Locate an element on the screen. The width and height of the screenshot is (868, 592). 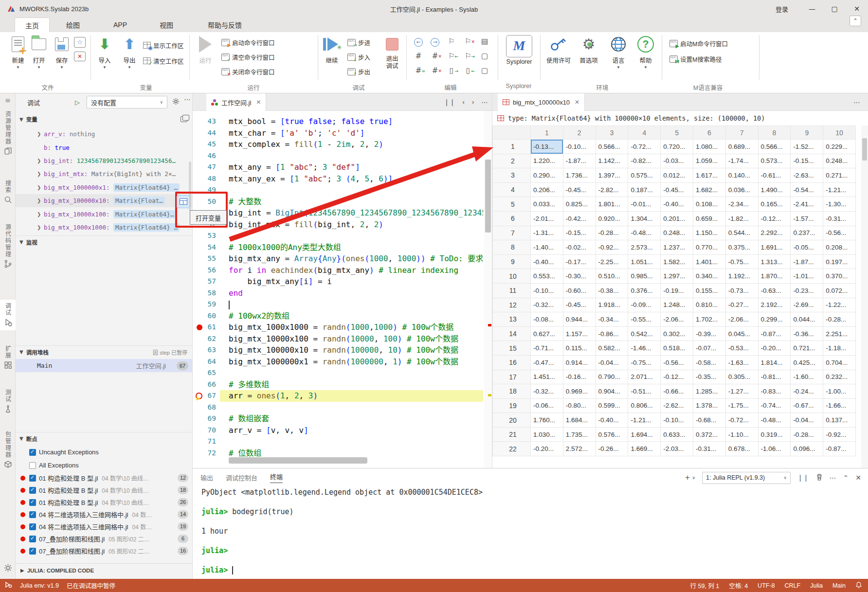
grid-cell: 0.201... is located at coordinates (677, 218).